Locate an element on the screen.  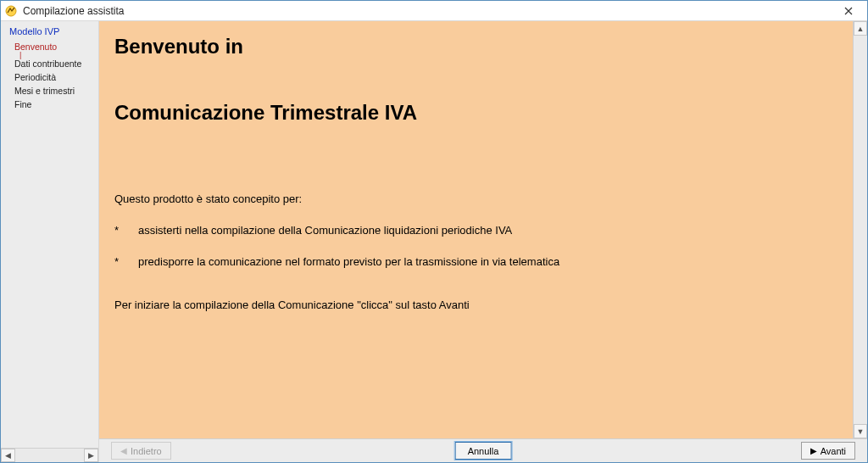
nav-item-dati-contribuente: Dati contribuente is located at coordinates (49, 64).